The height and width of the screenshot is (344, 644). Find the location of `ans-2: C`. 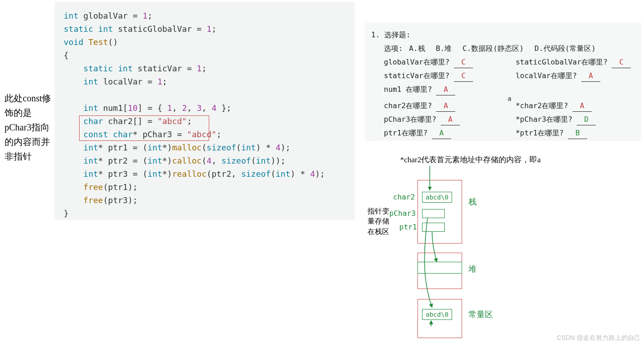

ans-2: C is located at coordinates (621, 62).